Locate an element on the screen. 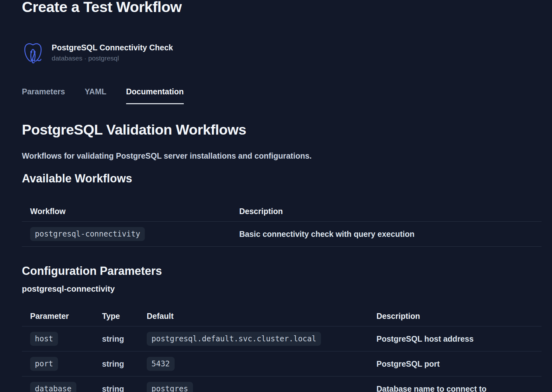 This screenshot has height=392, width=552. column-header-default: Default is located at coordinates (262, 319).